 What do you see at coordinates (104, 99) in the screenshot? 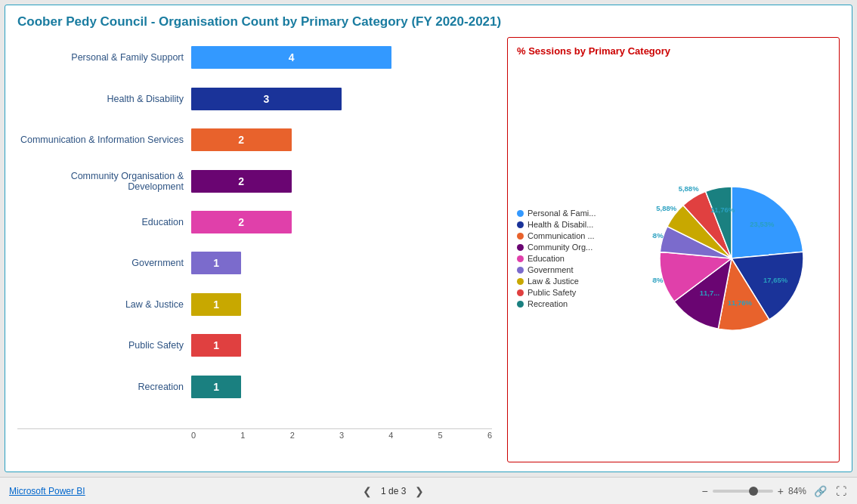
I see `bar-label: Health & Disability` at bounding box center [104, 99].